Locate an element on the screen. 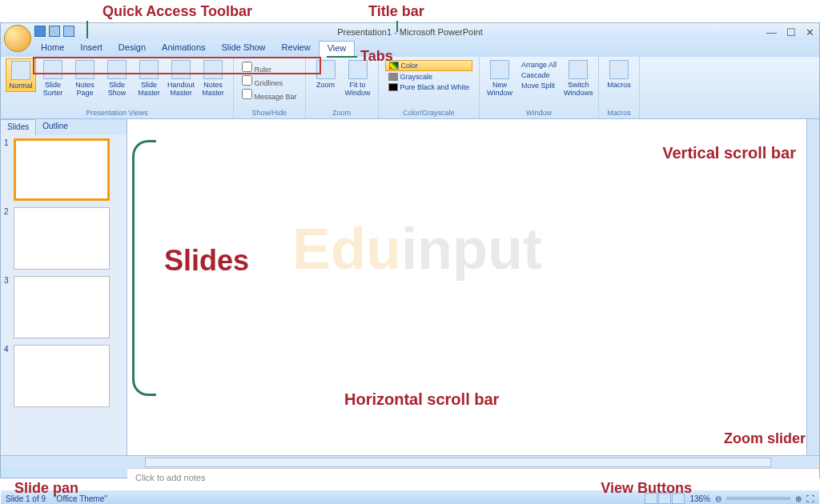 The image size is (820, 504). slides-tab: Slides is located at coordinates (18, 127).